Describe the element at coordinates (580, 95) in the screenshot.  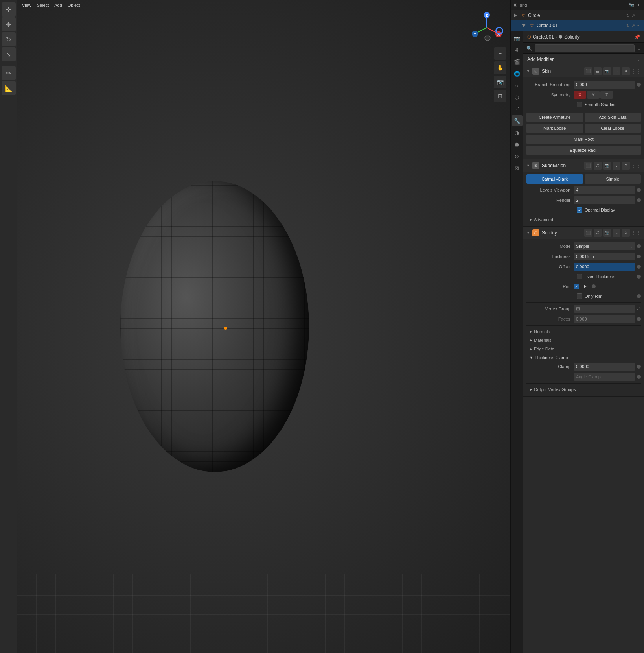
I see `symmetry-x-btn: X` at that location.